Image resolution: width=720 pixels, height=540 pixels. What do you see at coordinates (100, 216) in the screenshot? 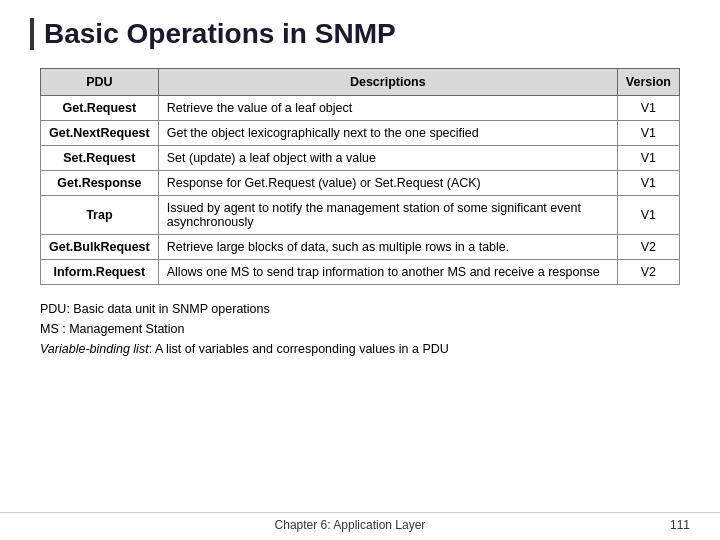
I see `cell-pdu-4: Trap` at bounding box center [100, 216].